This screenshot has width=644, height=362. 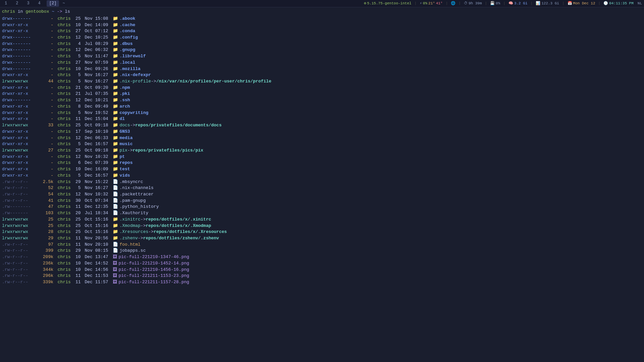 I want to click on date-time: 14:56, so click(x=104, y=270).